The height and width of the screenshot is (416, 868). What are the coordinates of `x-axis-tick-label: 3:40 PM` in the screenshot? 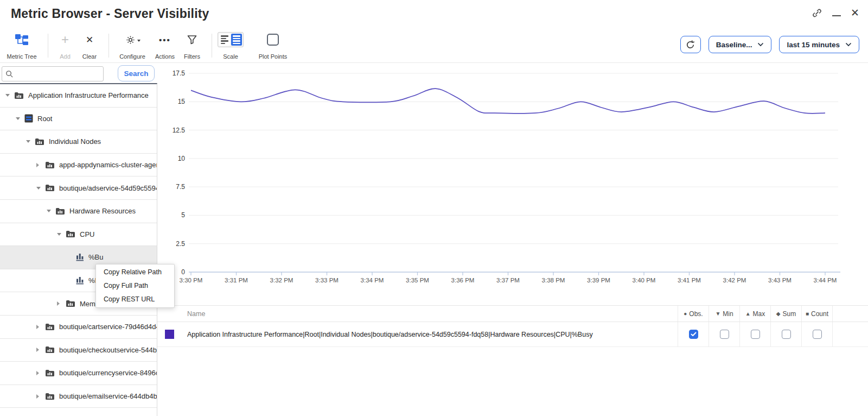 It's located at (644, 280).